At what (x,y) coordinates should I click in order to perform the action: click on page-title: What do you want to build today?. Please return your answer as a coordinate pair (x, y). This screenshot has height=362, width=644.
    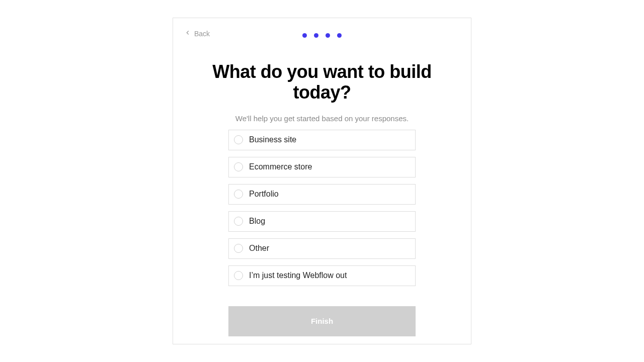
    Looking at the image, I should click on (322, 82).